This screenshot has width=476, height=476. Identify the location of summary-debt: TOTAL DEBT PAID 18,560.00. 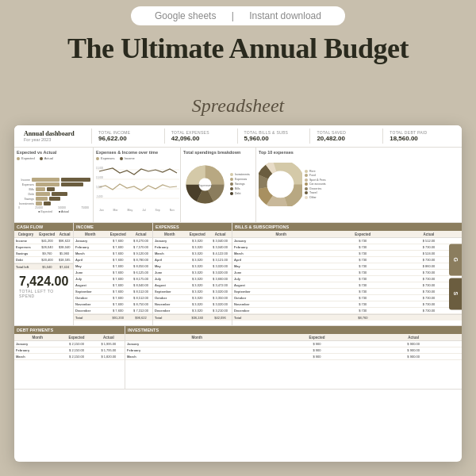
(420, 136).